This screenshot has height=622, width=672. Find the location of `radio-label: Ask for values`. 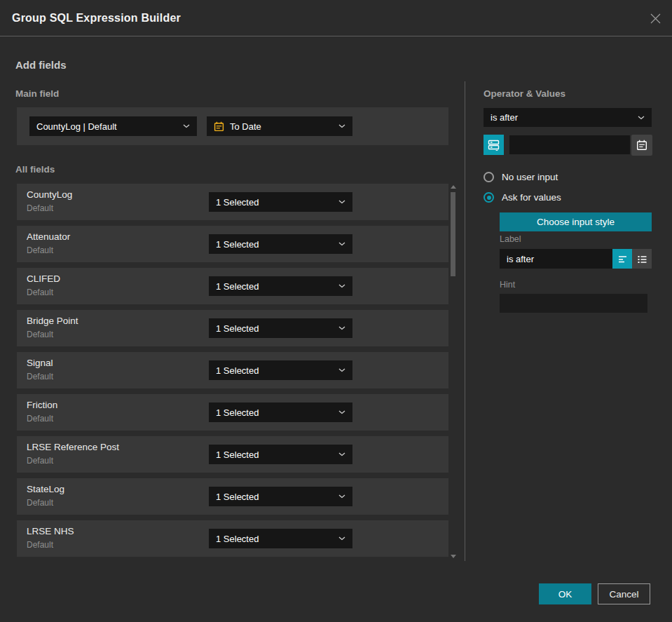

radio-label: Ask for values is located at coordinates (531, 198).